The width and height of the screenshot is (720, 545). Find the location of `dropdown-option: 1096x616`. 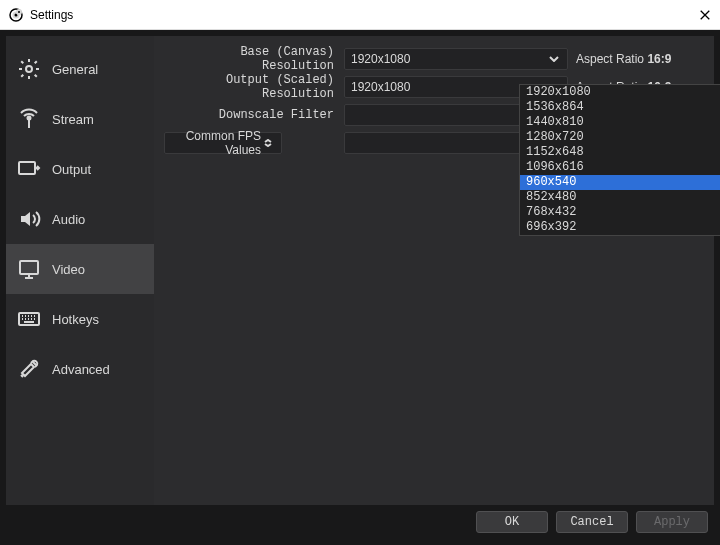

dropdown-option: 1096x616 is located at coordinates (620, 168).